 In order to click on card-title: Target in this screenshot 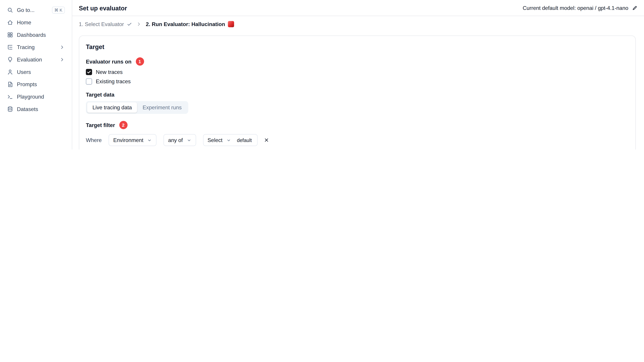, I will do `click(357, 47)`.